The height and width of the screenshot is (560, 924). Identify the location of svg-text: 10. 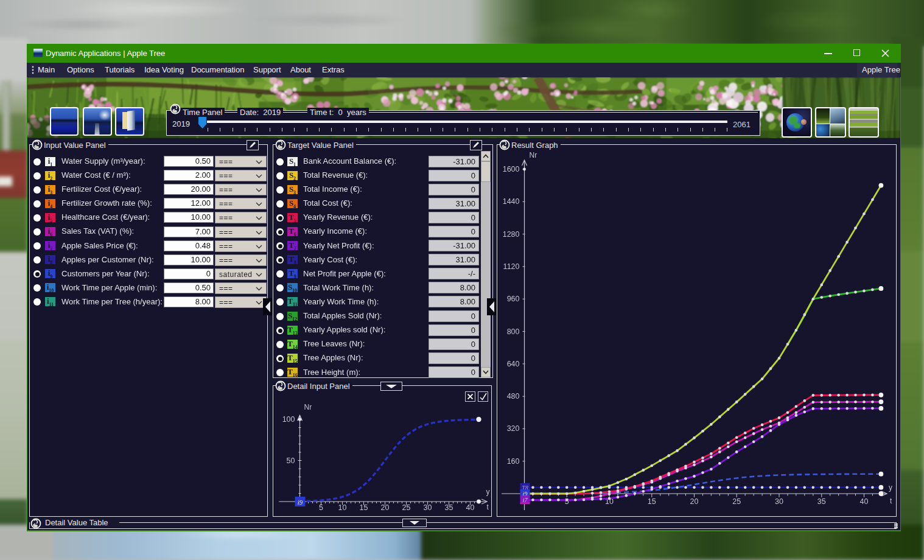
(343, 508).